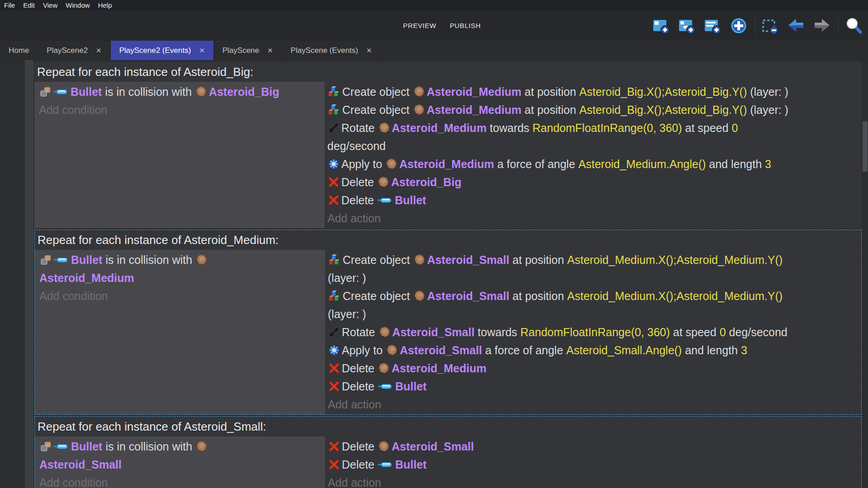 The width and height of the screenshot is (868, 488). Describe the element at coordinates (448, 452) in the screenshot. I see `event-block-selected: Repeat for each instance of Asteroid_Sma…` at that location.